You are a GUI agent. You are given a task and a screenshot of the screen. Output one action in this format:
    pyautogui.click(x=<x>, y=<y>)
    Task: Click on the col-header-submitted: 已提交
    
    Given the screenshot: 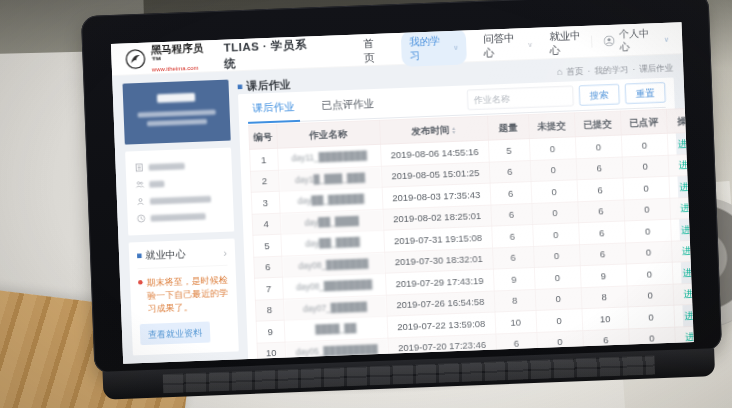 What is the action you would take?
    pyautogui.click(x=598, y=124)
    